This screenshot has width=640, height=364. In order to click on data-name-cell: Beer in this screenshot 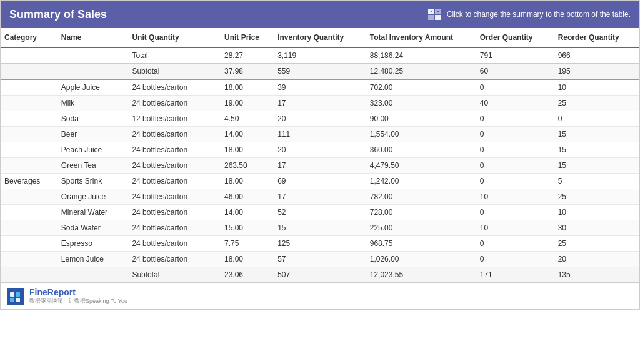, I will do `click(93, 135)`.